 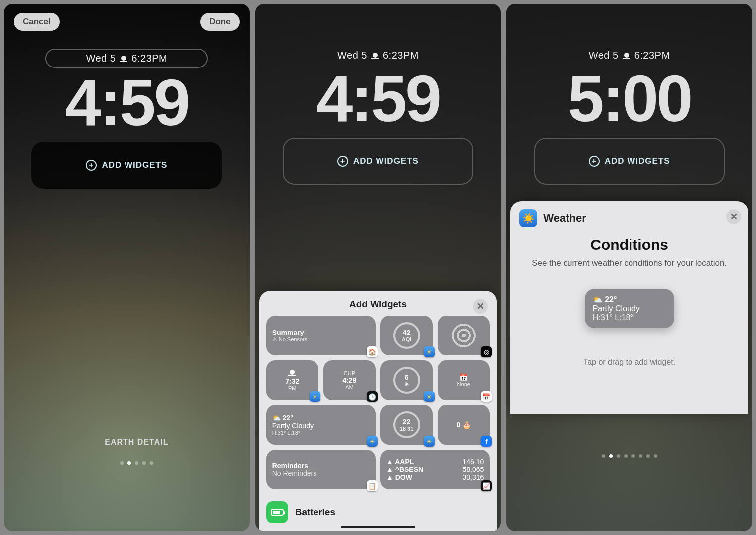 I want to click on calendar-app-icon: 📅, so click(x=486, y=397).